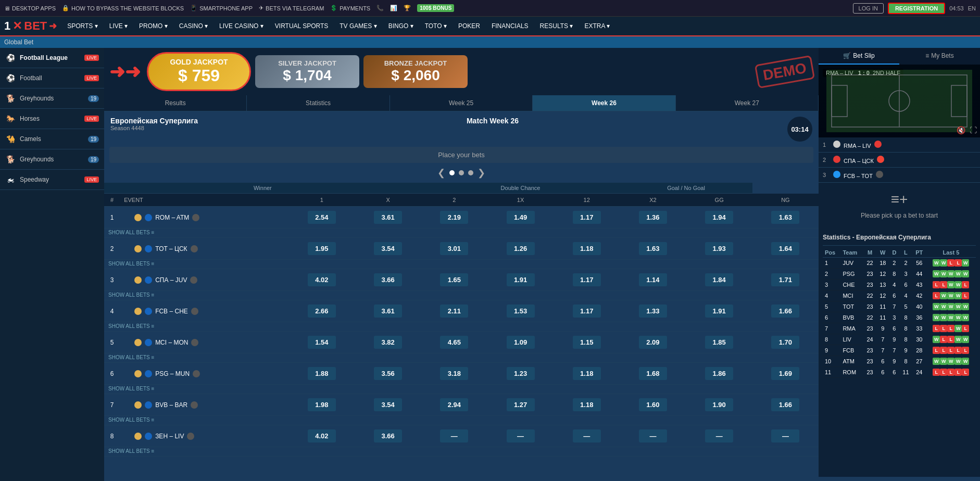 This screenshot has height=481, width=980. What do you see at coordinates (454, 249) in the screenshot?
I see `odds-2-cell: 3.01` at bounding box center [454, 249].